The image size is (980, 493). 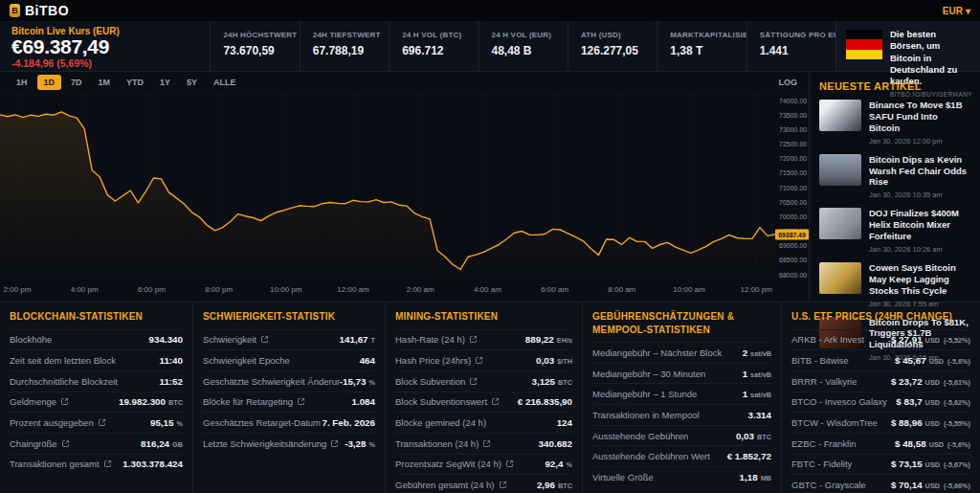 What do you see at coordinates (272, 381) in the screenshot?
I see `row-label: Geschätzte Schwierigkeit Änderung` at bounding box center [272, 381].